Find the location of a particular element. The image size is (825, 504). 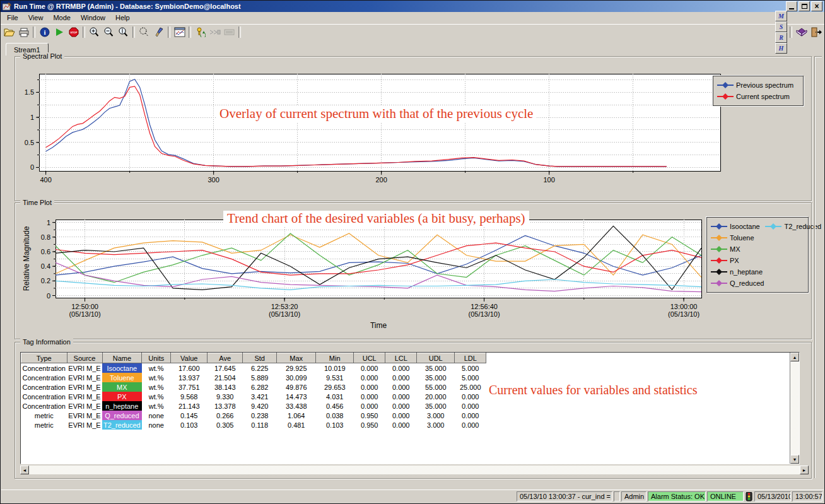

svg-text: (05/13/10) is located at coordinates (484, 314).